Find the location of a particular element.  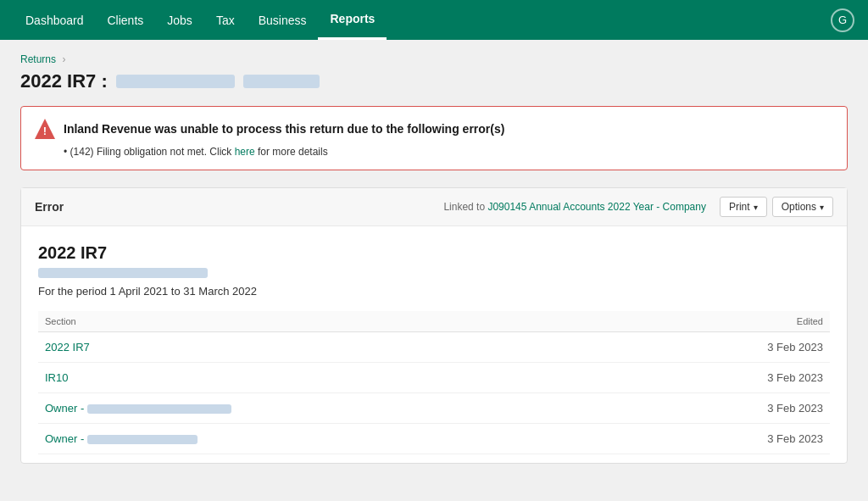

error-banner-title: Inland Revenue was unable to process thi… is located at coordinates (434, 129).